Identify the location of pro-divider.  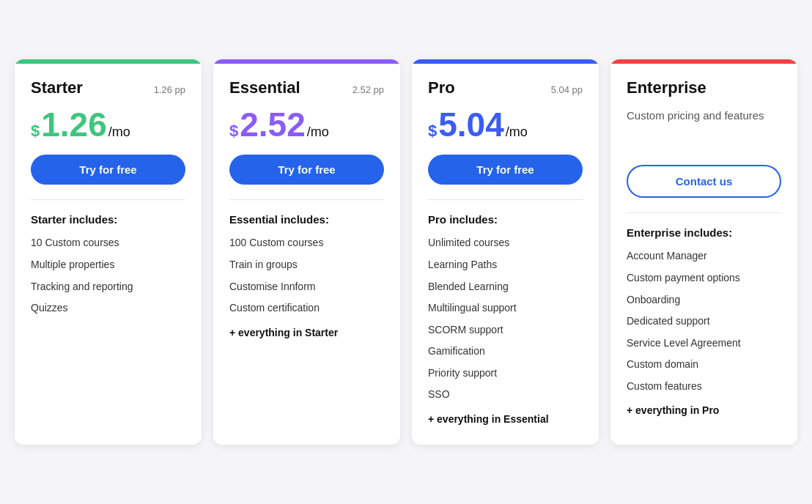
(506, 199).